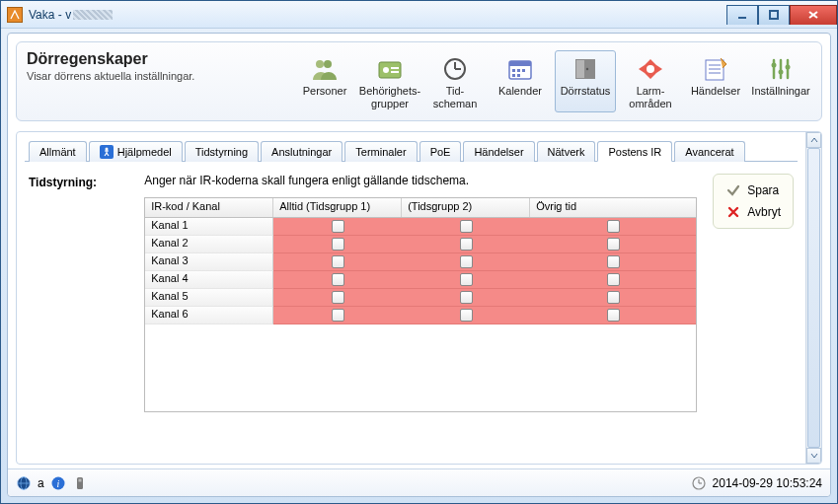 The height and width of the screenshot is (504, 838). Describe the element at coordinates (420, 245) in the screenshot. I see `table-row: Kanal 2` at that location.